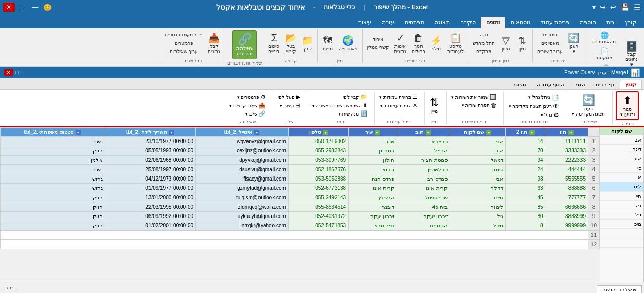 Image resolution: width=644 pixels, height=293 pixels. I want to click on cell-dob-1: 00:00:00 23/10/1977, so click(151, 142).